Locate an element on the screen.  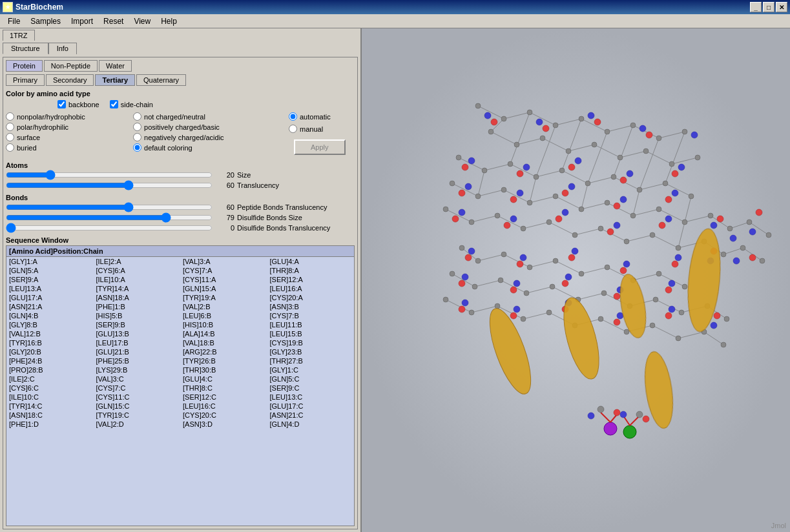
table-row: [ILE]10:C[CYS]11:C[SER]12:C[LEU]13:C is located at coordinates (180, 397).